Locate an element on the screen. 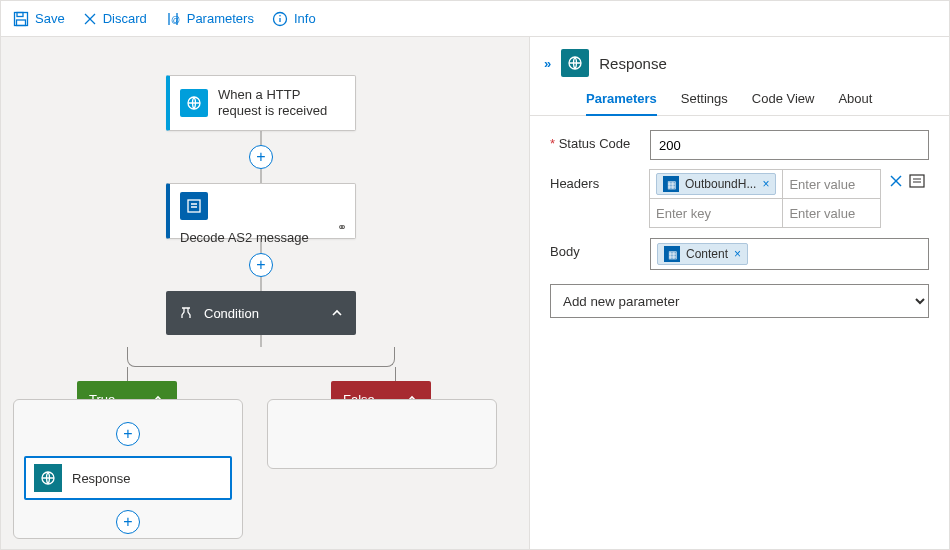 This screenshot has width=950, height=550. text-mode-icon is located at coordinates (917, 181).